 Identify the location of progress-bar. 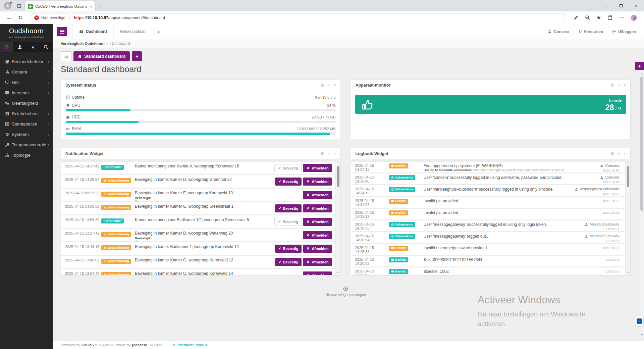
(201, 110).